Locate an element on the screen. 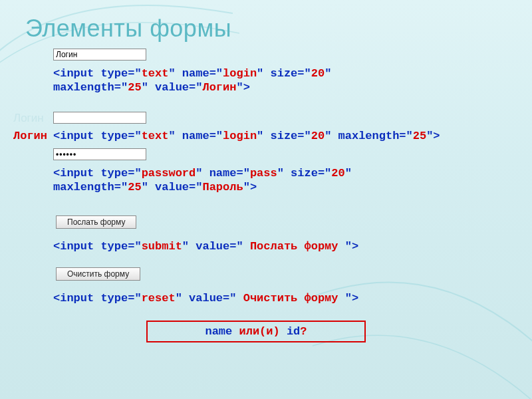 The image size is (532, 399). code-input-text-nolabel: <input type="text" name="login" size="20… is located at coordinates (247, 136).